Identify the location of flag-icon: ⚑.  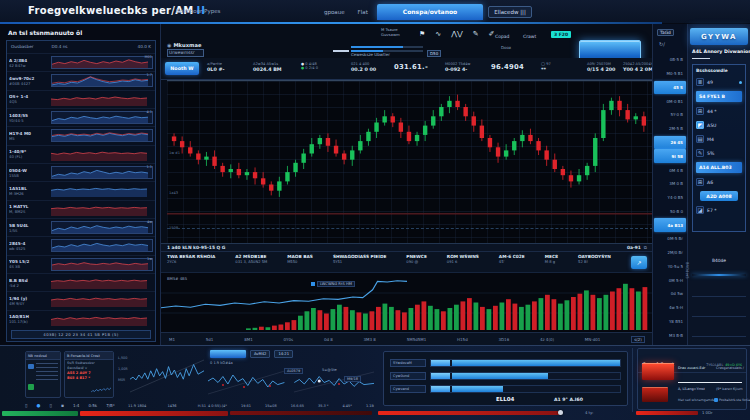
(422, 34).